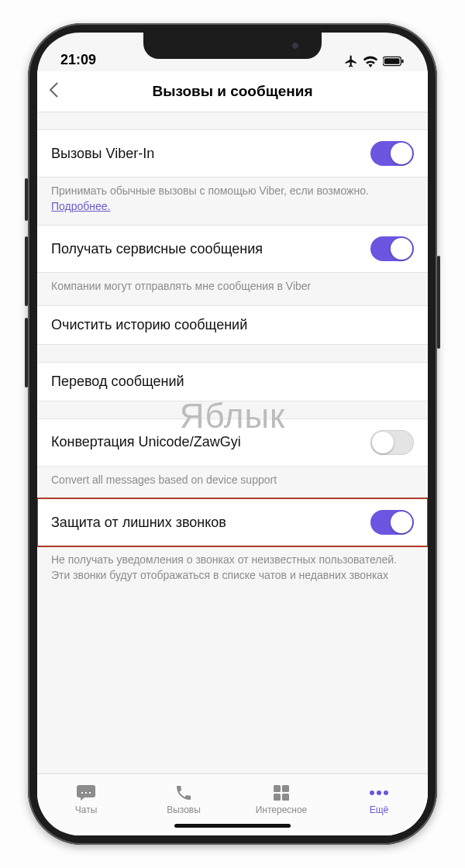 The height and width of the screenshot is (868, 465). Describe the element at coordinates (146, 442) in the screenshot. I see `row-label: Конвертация Unicode/ZawGyi` at that location.